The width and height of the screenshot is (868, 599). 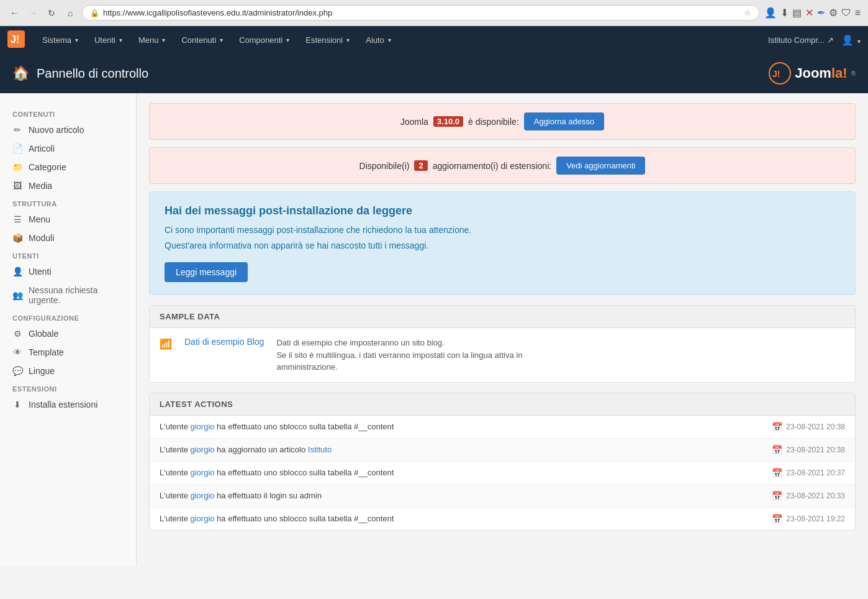 I want to click on sample-data-desc-line3: amministrazione., so click(x=307, y=367).